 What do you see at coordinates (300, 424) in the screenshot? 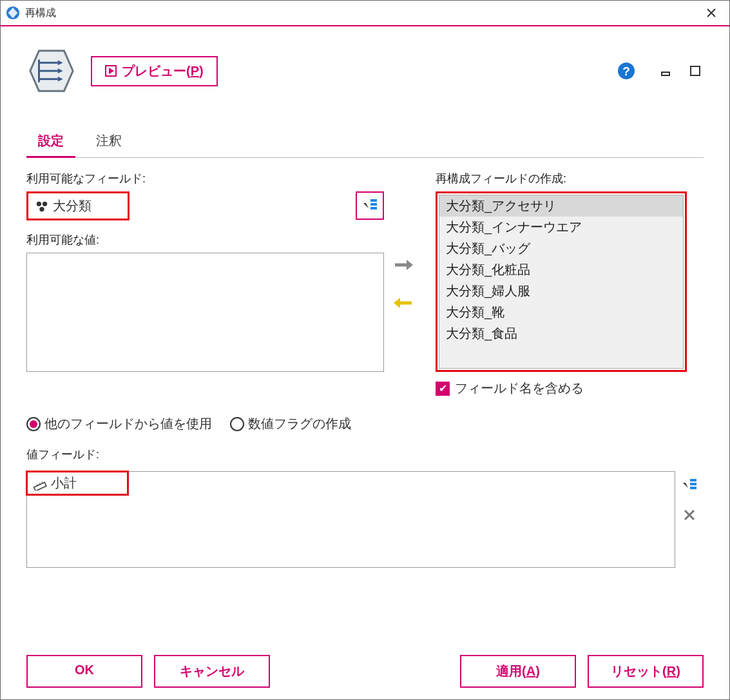
I see `radio-numeric-flag-label: 数値フラグの作成` at bounding box center [300, 424].